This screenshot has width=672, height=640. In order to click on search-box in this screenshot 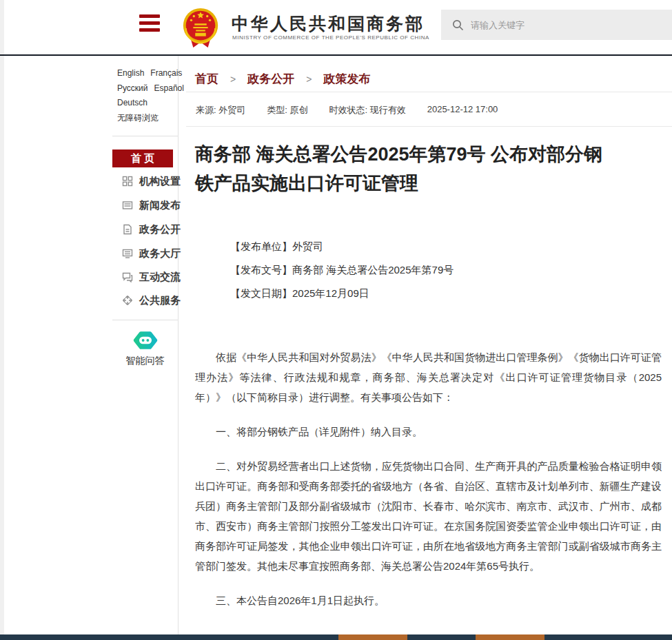, I will do `click(557, 25)`.